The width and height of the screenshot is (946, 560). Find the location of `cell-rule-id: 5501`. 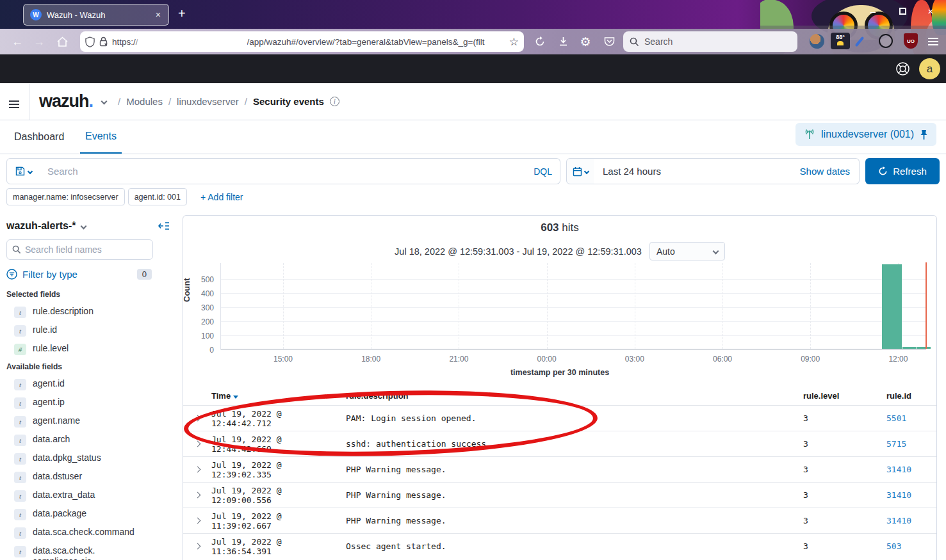

cell-rule-id: 5501 is located at coordinates (899, 419).